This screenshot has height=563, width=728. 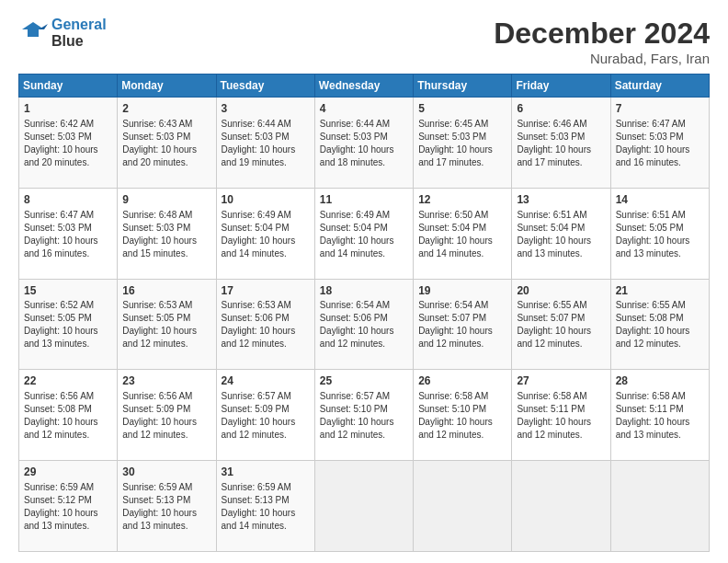 I want to click on day-number: 26, so click(x=462, y=381).